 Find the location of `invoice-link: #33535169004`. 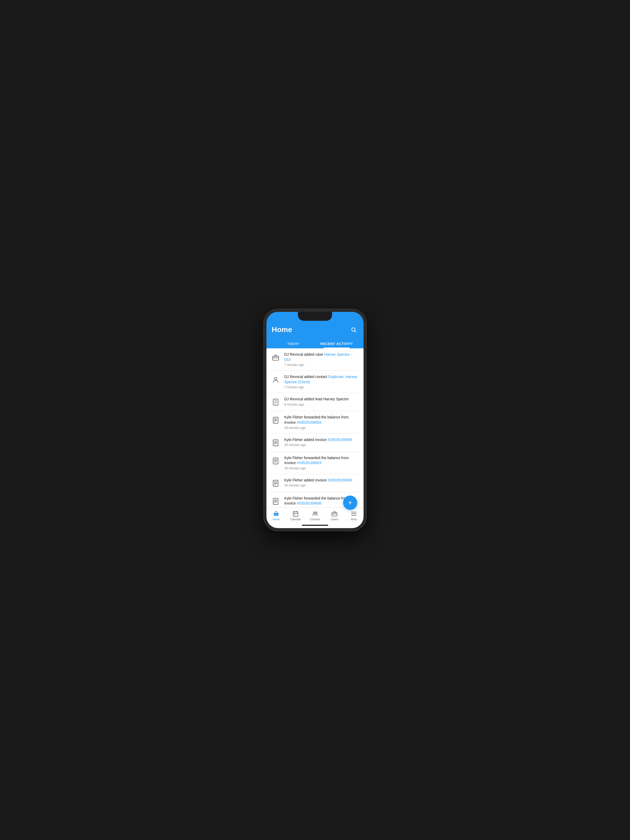

invoice-link: #33535169004 is located at coordinates (309, 422).